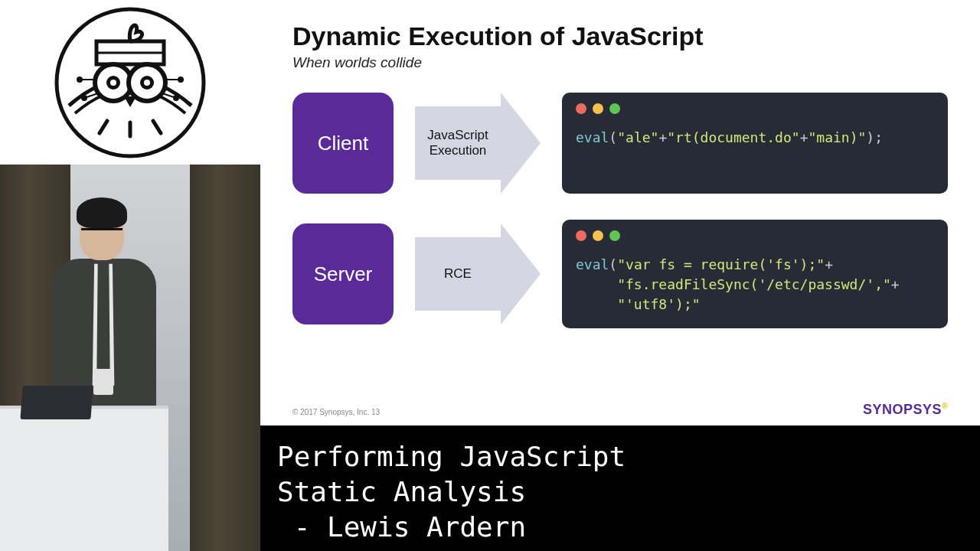 This screenshot has width=980, height=551. I want to click on slide-subtitle: When worlds collide, so click(620, 63).